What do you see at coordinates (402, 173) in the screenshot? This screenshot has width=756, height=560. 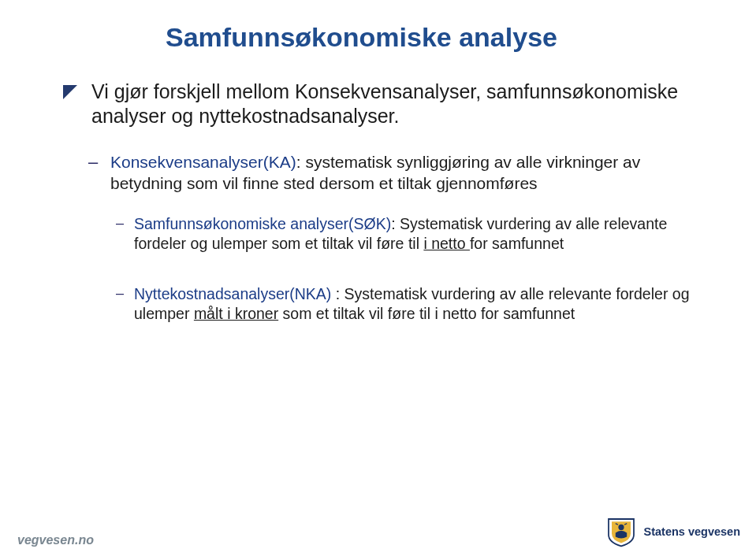 I see `sub-bullet-1: – Konsekvensanalyser(KA): systematisk sy…` at bounding box center [402, 173].